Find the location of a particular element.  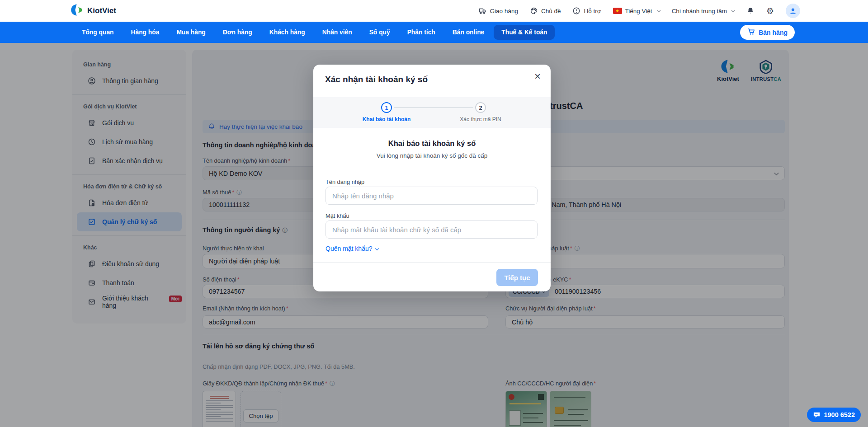

notifications-bell is located at coordinates (750, 11).